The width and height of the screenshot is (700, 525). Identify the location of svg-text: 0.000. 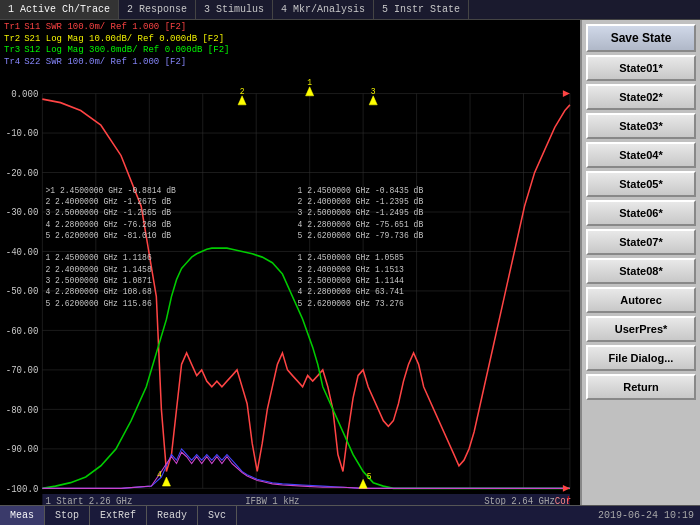
(24, 94).